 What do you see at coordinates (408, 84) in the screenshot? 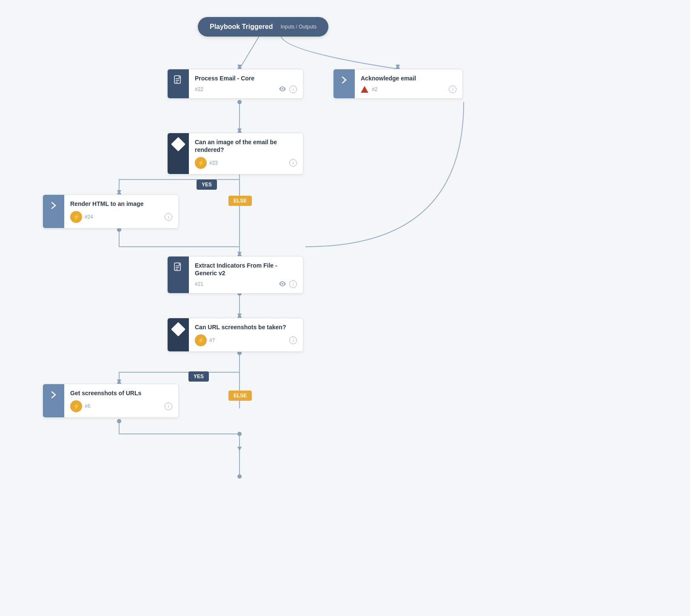
I see `node-content: Acknowledge email #2 i` at bounding box center [408, 84].